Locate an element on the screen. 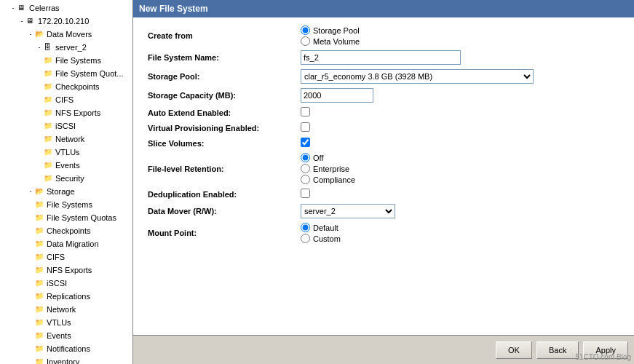  virtual-prov-row: Virtual Provisioning Enabled: is located at coordinates (384, 128).